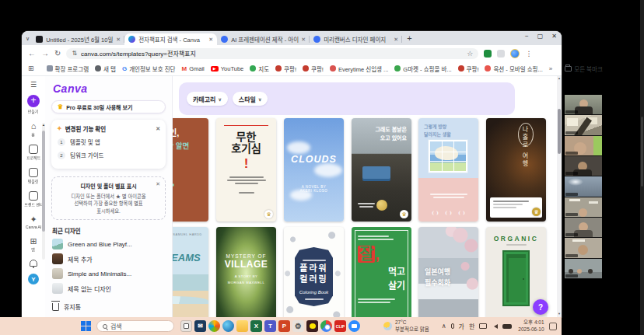  What do you see at coordinates (314, 272) in the screenshot?
I see `template-cover-flower-coloring: 플라워컬러링 Coloring Book ♛` at bounding box center [314, 272].